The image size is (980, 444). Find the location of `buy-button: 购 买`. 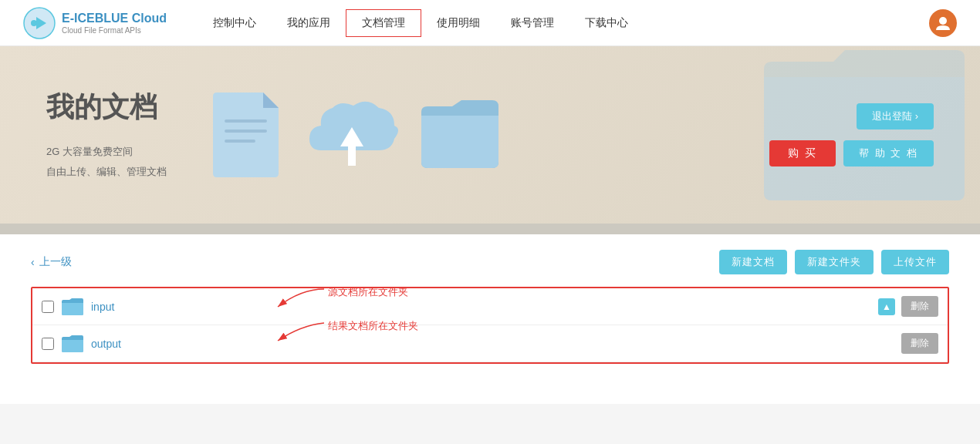

buy-button: 购 买 is located at coordinates (803, 153).